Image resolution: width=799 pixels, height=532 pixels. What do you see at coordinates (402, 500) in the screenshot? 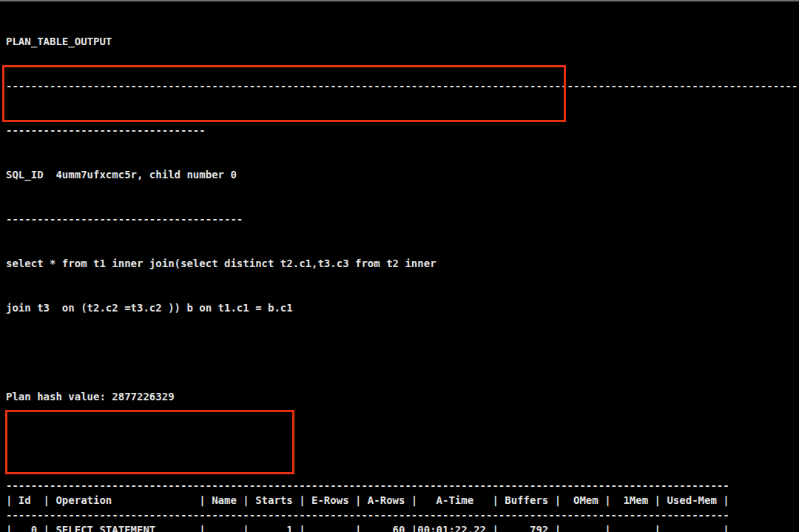
I see `plan-table-header-row: | Id | Operation | Name | Starts | E-Row…` at bounding box center [402, 500].